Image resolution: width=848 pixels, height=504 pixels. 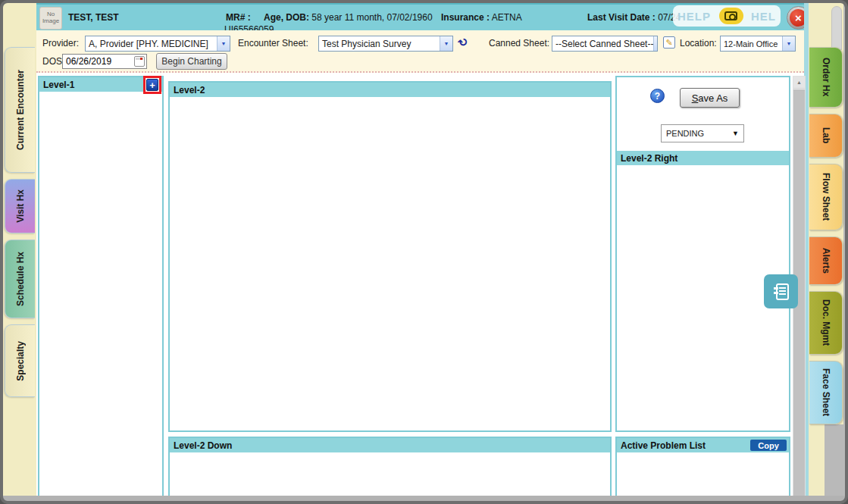 What do you see at coordinates (249, 27) in the screenshot?
I see `mr-value: UI65566059` at bounding box center [249, 27].